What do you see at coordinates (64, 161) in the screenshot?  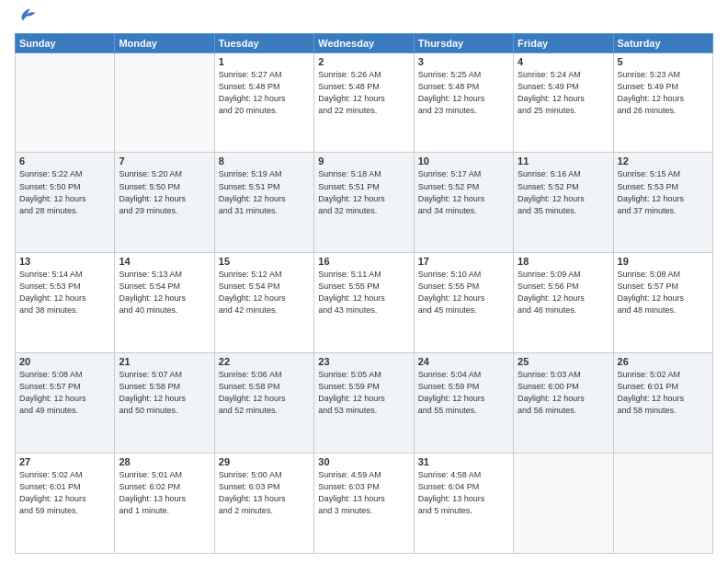 I see `day-number: 6` at bounding box center [64, 161].